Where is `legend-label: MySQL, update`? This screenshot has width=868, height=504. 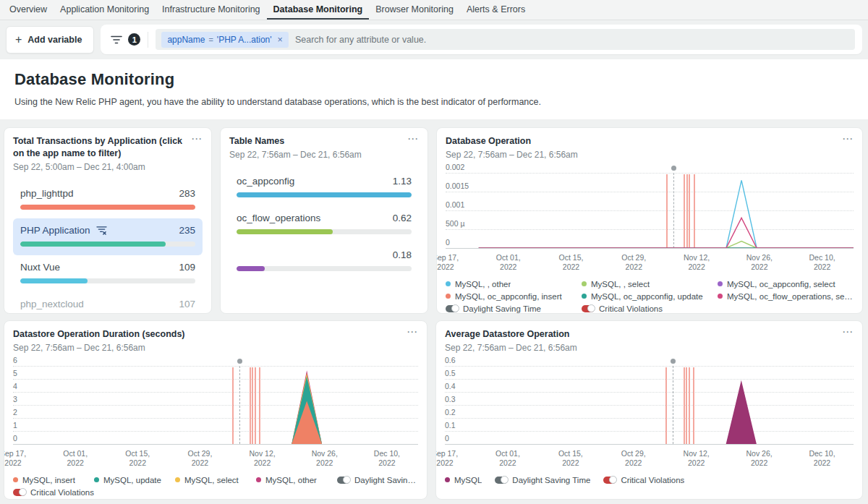 legend-label: MySQL, update is located at coordinates (132, 480).